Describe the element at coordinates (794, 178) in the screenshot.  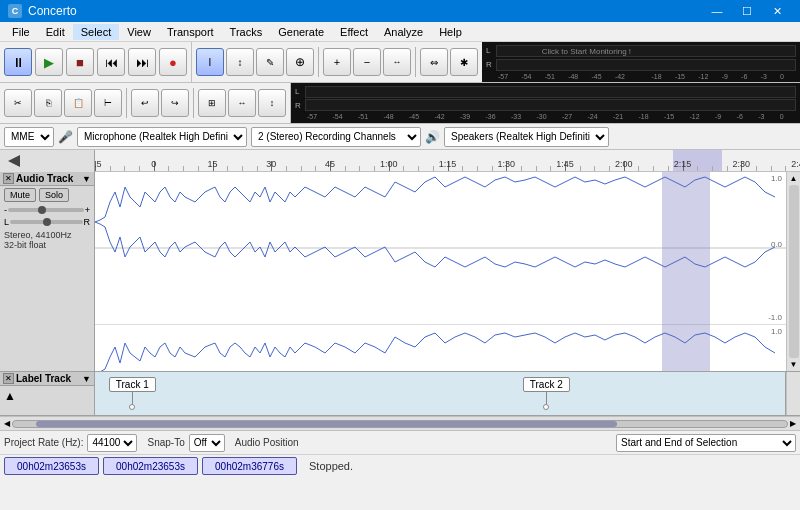
I see `scroll-up: ▲` at that location.